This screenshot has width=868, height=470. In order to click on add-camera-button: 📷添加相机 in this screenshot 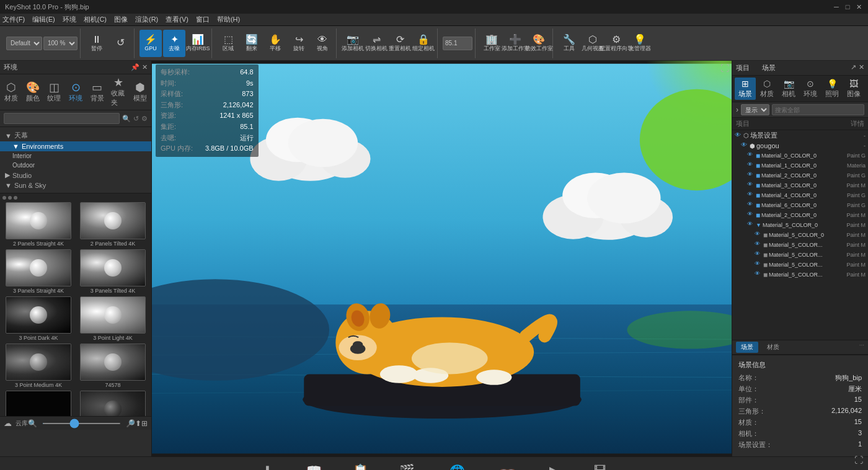, I will do `click(353, 43)`.